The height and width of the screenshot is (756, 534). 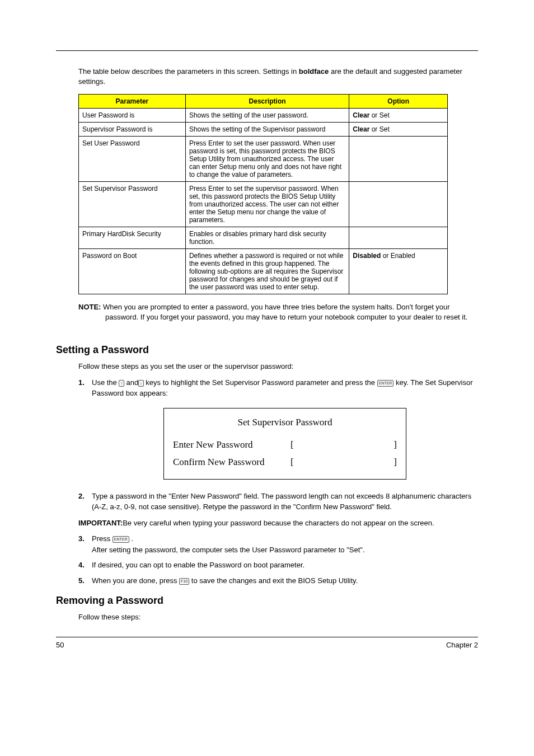 I want to click on table-row: Primary HardDisk Security Enables or dis…, so click(x=263, y=238).